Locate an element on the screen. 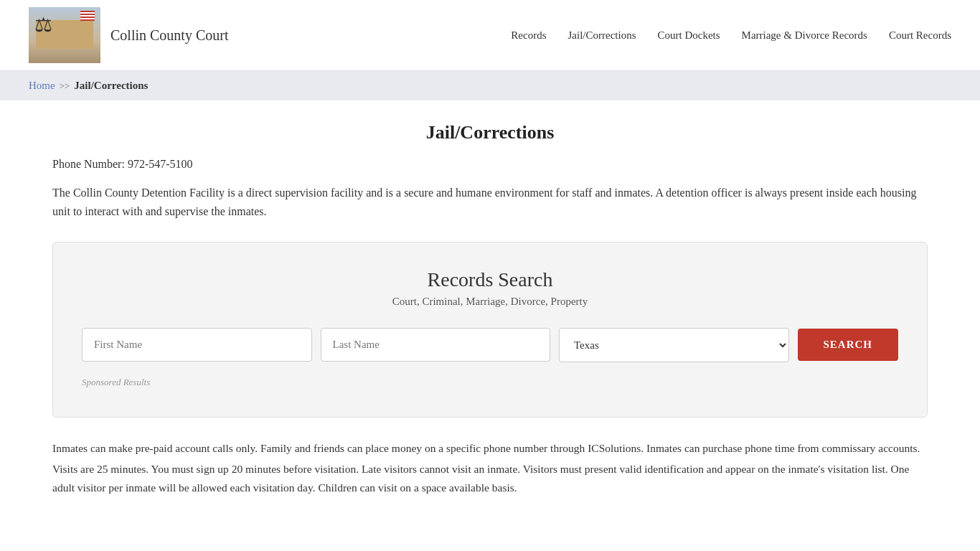 The width and height of the screenshot is (980, 551). search-button: SEARCH is located at coordinates (848, 344).